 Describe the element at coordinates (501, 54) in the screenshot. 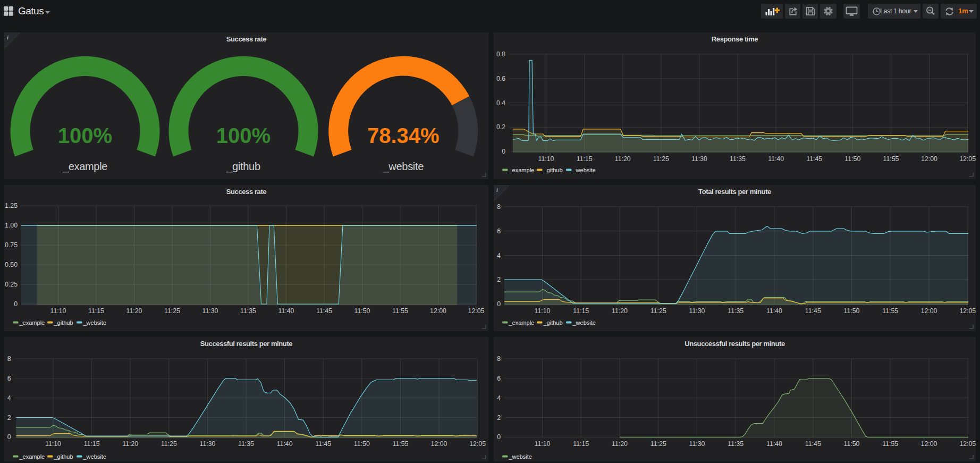

I see `svg-text: 0.8` at that location.